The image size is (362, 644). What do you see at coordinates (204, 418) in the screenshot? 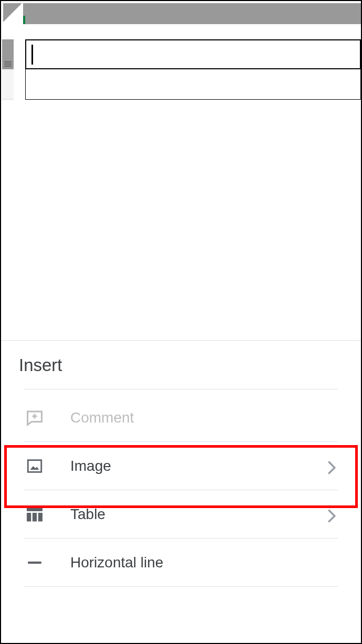
I see `menu-label: Comment` at bounding box center [204, 418].